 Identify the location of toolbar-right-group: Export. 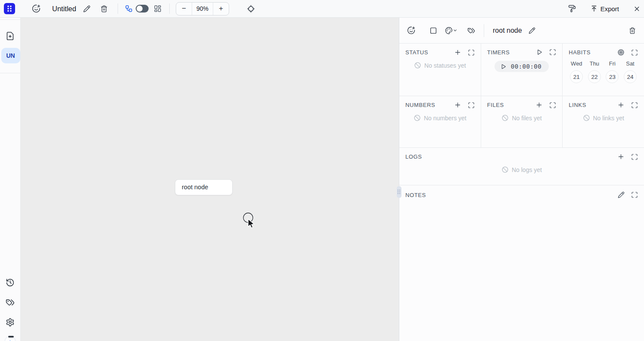
(604, 9).